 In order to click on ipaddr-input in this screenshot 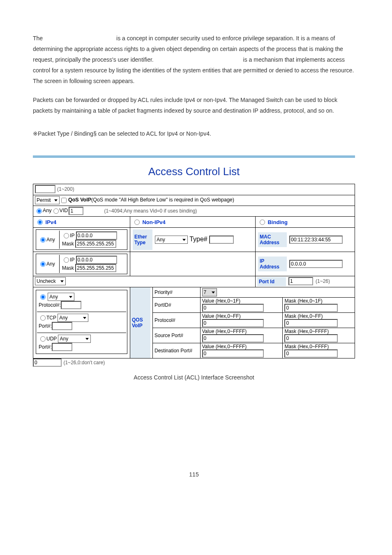, I will do `click(316, 264)`.